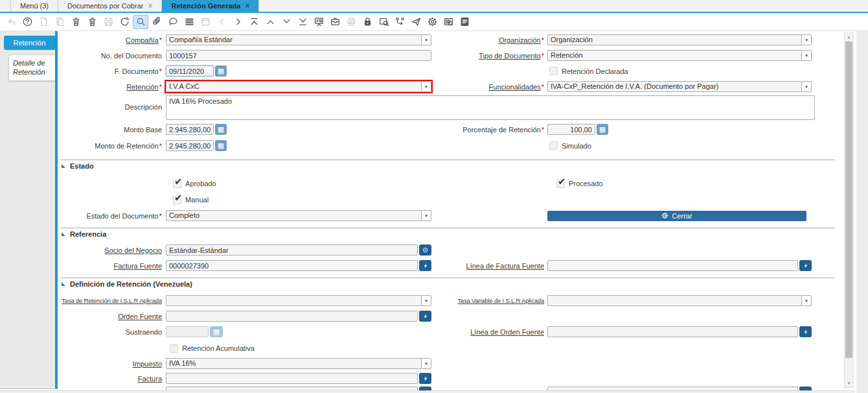  I want to click on factura-fuente-input, so click(291, 266).